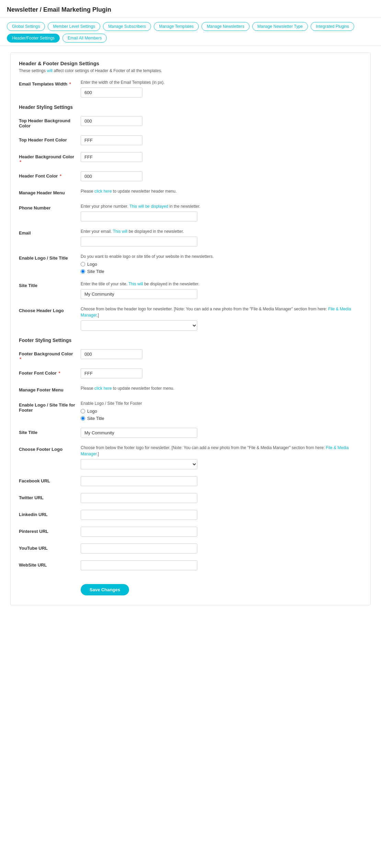 This screenshot has width=381, height=868. Describe the element at coordinates (221, 565) in the screenshot. I see `website-right` at that location.